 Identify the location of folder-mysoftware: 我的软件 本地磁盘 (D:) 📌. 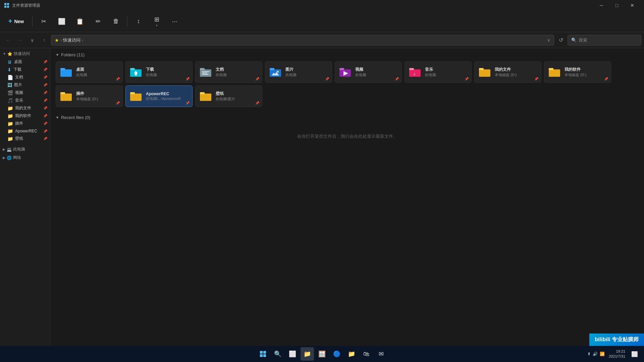
(578, 72).